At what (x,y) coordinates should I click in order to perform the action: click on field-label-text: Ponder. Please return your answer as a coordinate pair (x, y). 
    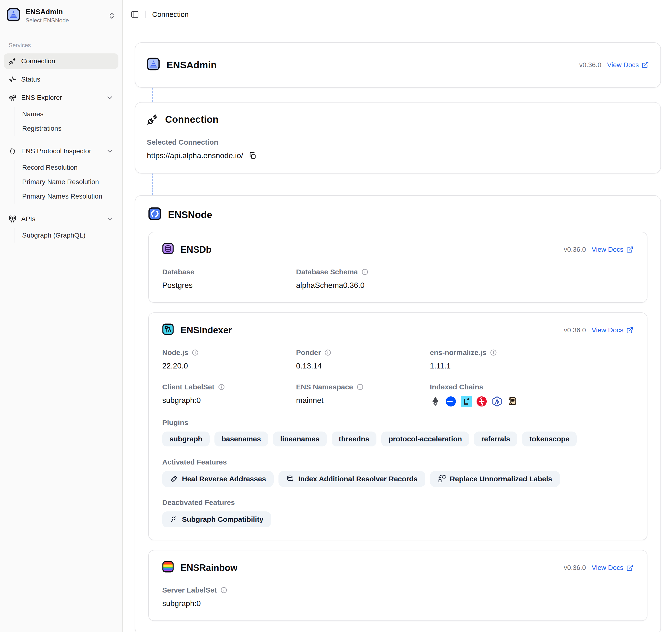
    Looking at the image, I should click on (308, 353).